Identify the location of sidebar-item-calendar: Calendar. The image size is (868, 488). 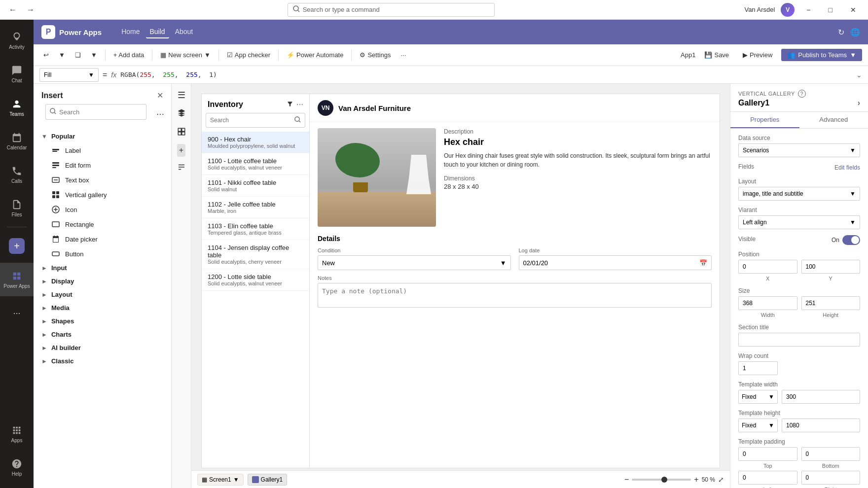
(17, 141).